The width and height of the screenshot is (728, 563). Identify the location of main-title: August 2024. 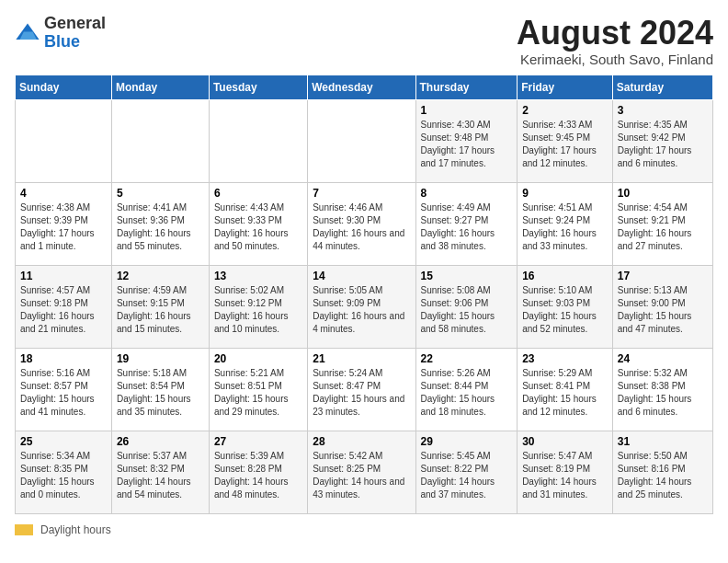
(615, 33).